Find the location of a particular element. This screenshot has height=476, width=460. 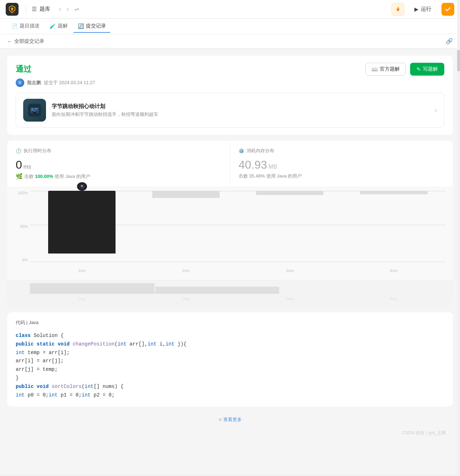

code-line-5: arr[j] = temp; is located at coordinates (230, 370).